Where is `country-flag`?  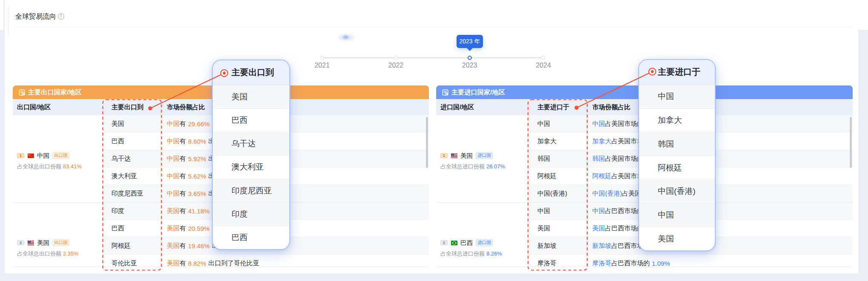
country-flag is located at coordinates (31, 243).